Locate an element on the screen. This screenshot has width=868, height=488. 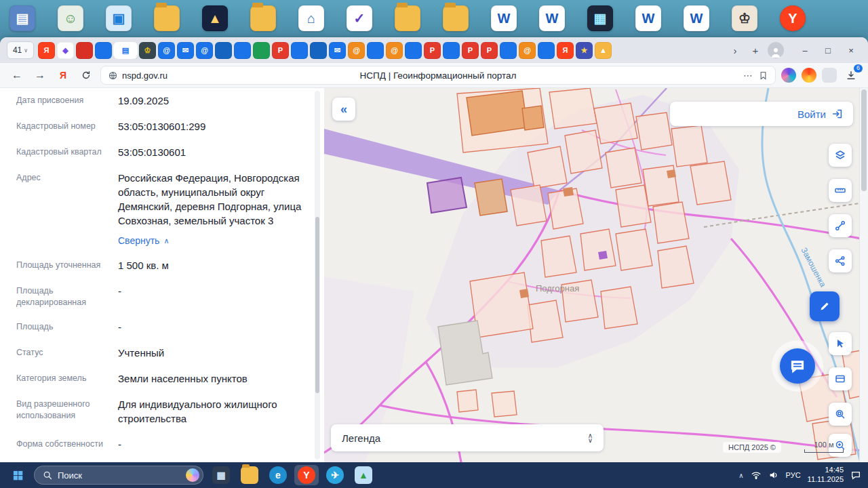
browser-tab: ♔ is located at coordinates (148, 50).